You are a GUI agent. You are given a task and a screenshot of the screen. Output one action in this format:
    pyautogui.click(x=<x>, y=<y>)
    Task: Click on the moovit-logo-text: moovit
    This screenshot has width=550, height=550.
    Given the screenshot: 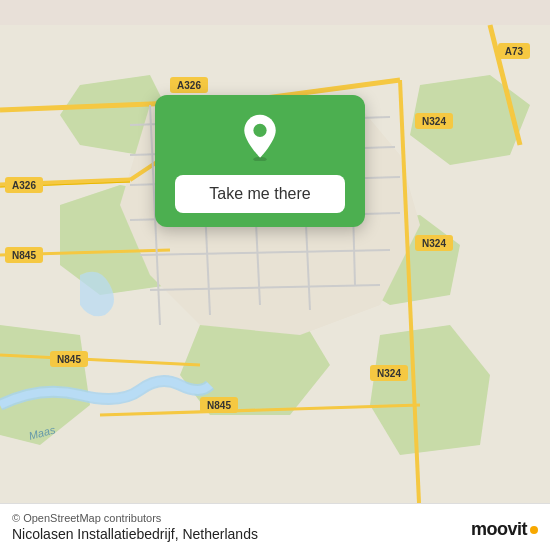 What is the action you would take?
    pyautogui.click(x=499, y=530)
    